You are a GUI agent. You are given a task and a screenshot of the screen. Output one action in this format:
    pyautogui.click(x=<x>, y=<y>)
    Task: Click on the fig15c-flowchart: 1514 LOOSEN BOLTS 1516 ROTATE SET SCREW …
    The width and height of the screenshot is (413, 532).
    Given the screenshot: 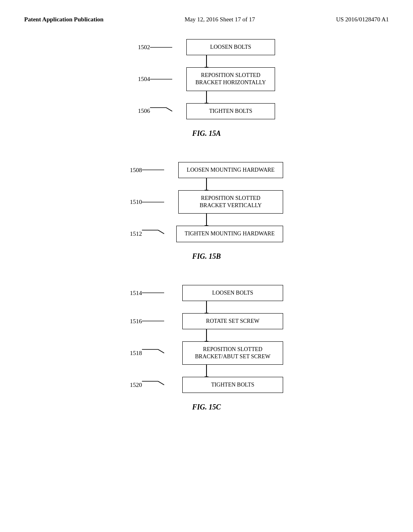 What is the action you would take?
    pyautogui.click(x=206, y=339)
    